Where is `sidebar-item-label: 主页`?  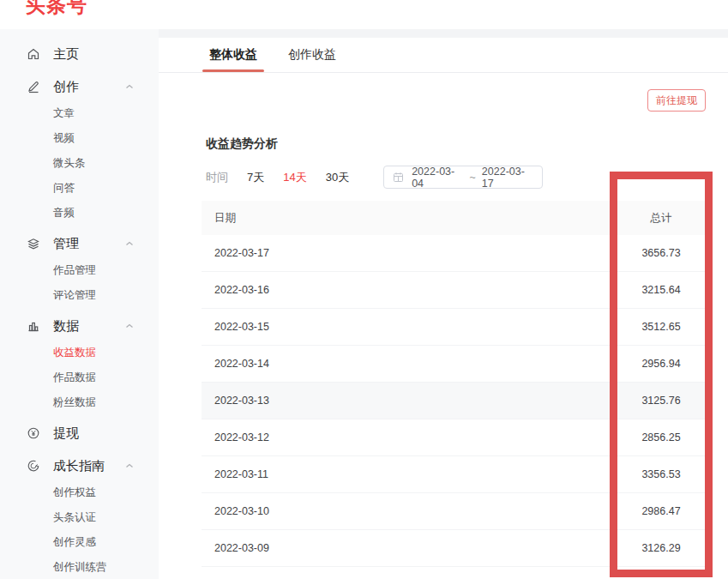 sidebar-item-label: 主页 is located at coordinates (94, 55).